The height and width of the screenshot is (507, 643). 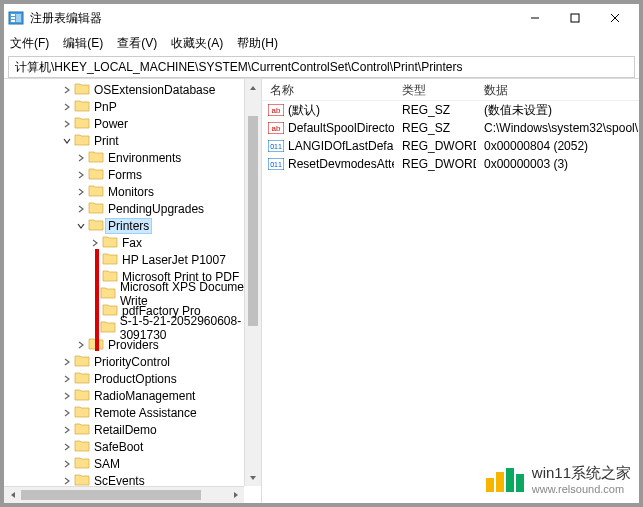 I want to click on col-header-name: 名称, so click(x=328, y=90).